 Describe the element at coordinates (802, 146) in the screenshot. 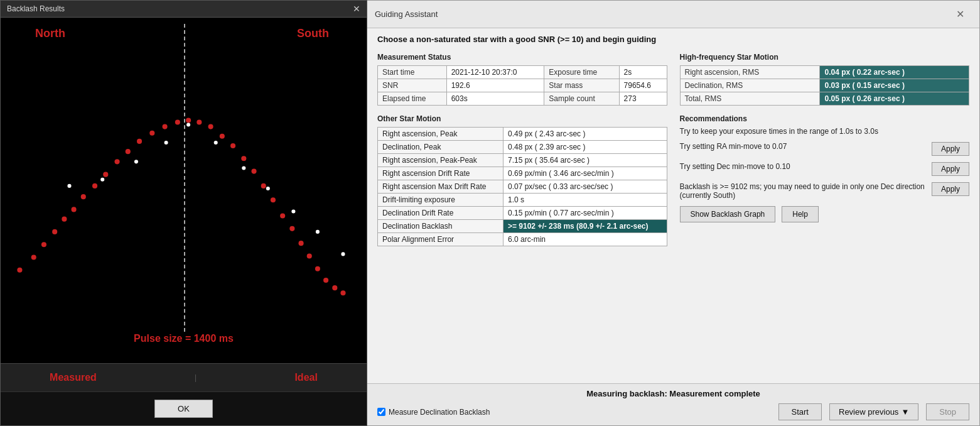

I see `rec-item-text: Try setting RA min-move to 0.07` at that location.